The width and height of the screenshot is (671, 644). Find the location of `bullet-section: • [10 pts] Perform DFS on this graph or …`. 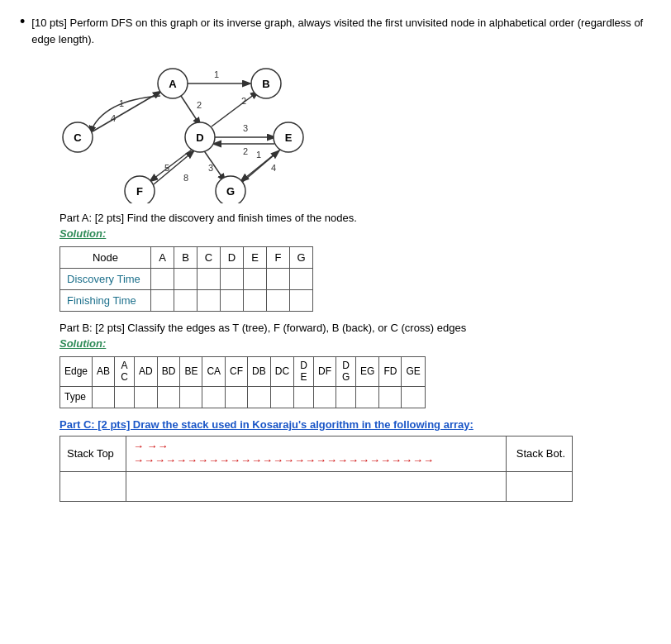

bullet-section: • [10 pts] Perform DFS on this graph or … is located at coordinates (336, 31).